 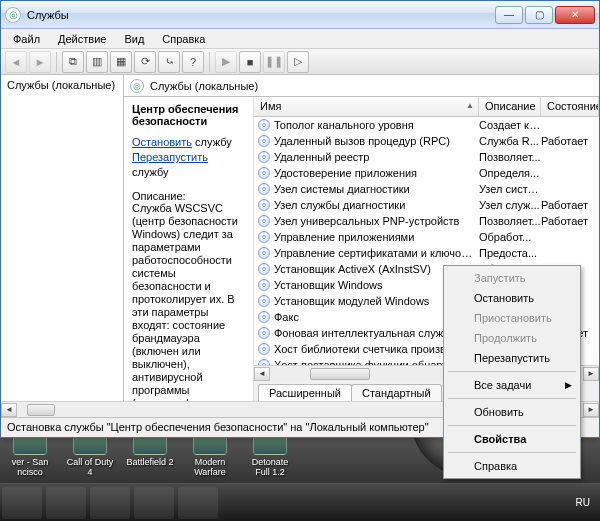 What do you see at coordinates (226, 62) in the screenshot?
I see `start-service-button: ▶` at bounding box center [226, 62].